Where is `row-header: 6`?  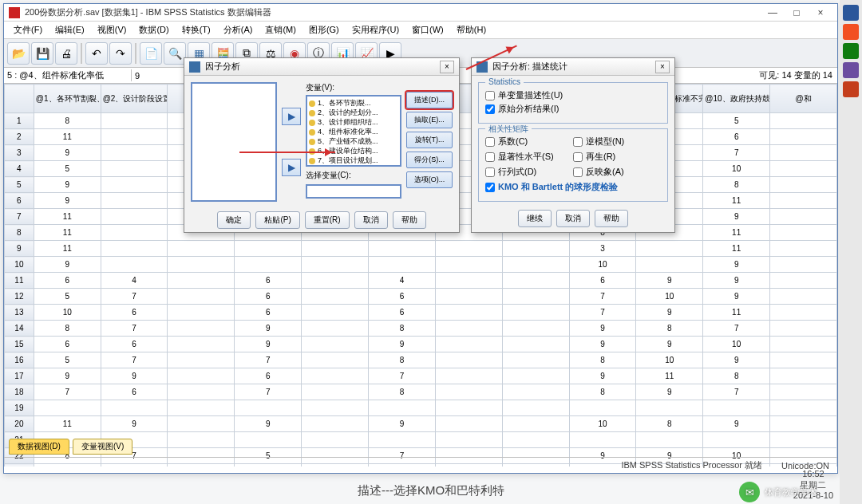
row-header: 6 is located at coordinates (19, 201).